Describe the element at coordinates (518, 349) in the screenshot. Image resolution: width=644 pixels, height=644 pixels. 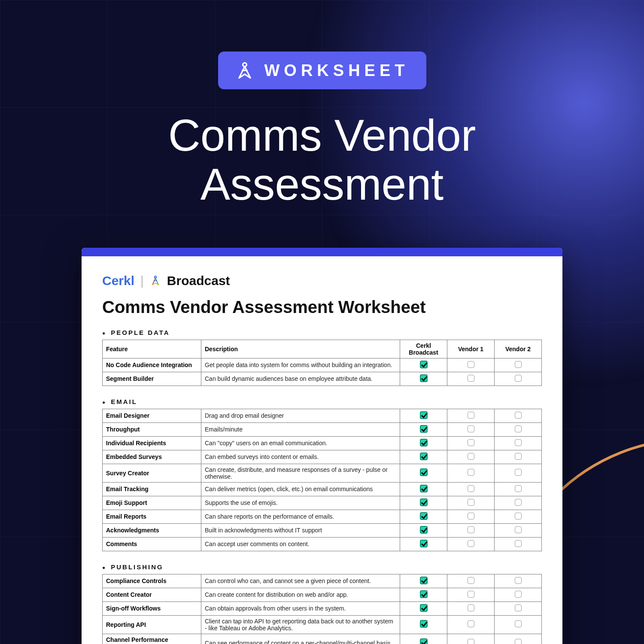
I see `col-vendor2: Vendor 2` at that location.